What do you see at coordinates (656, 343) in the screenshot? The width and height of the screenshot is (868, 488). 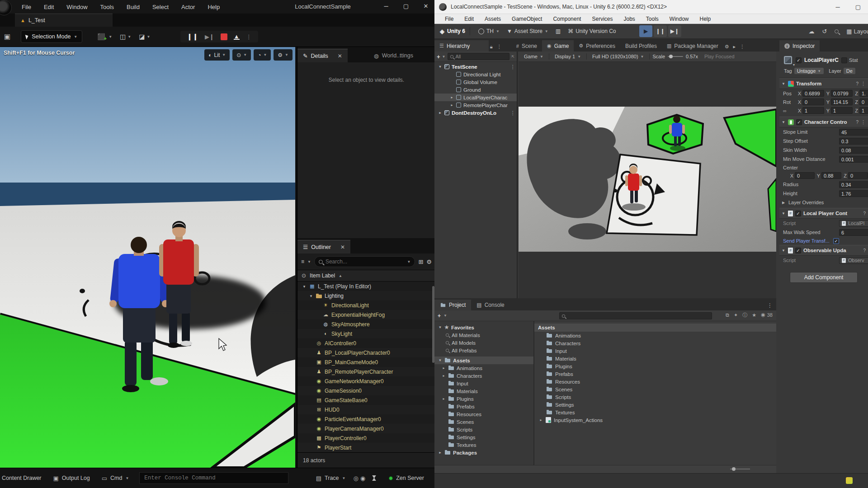 I see `folder-item: Characters` at bounding box center [656, 343].